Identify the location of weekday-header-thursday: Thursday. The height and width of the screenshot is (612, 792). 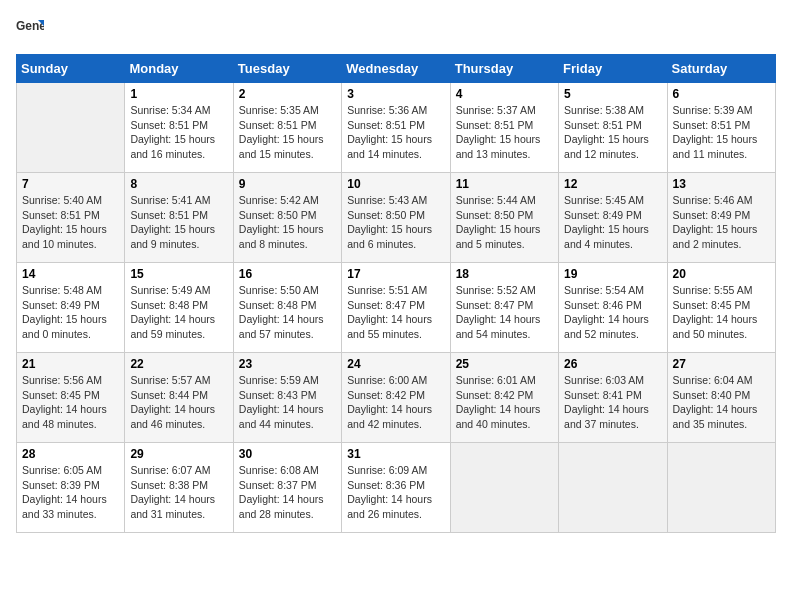
(504, 69).